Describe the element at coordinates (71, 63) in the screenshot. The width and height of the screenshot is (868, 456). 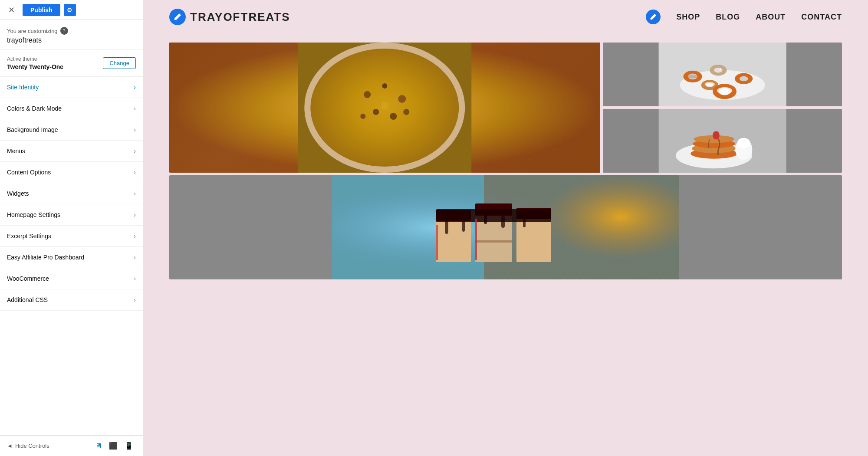
I see `theme-section: Active theme Twenty Twenty-One Change` at that location.